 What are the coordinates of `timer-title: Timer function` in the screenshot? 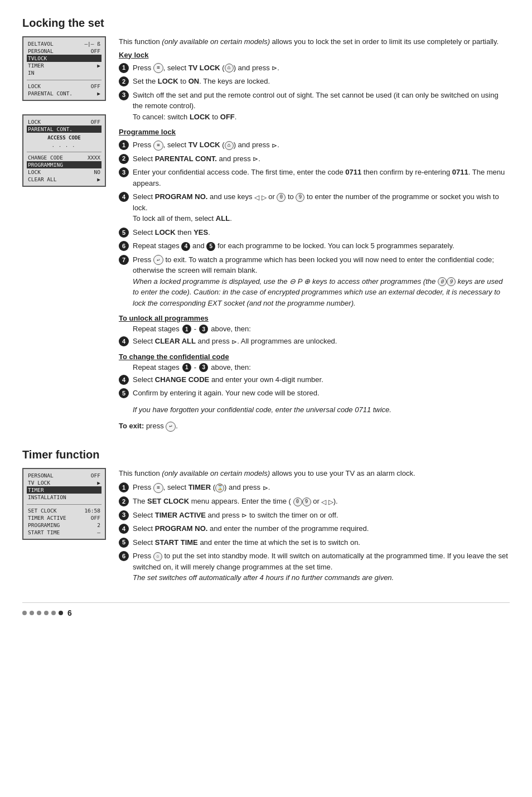 It's located at (266, 455).